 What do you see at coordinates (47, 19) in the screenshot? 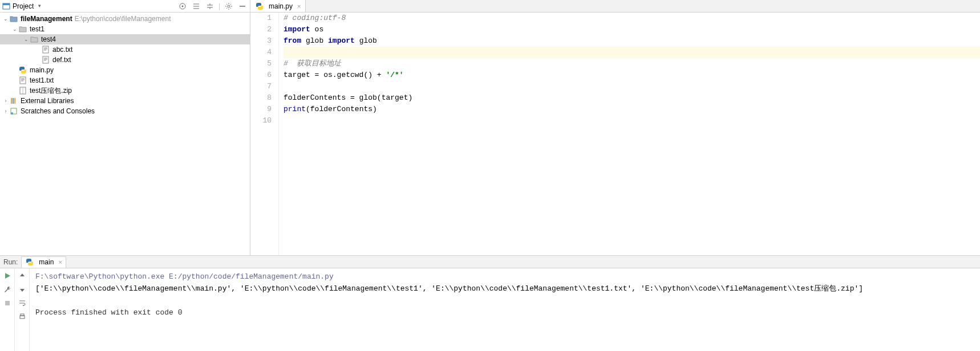
I see `project-name: fileManagement` at bounding box center [47, 19].